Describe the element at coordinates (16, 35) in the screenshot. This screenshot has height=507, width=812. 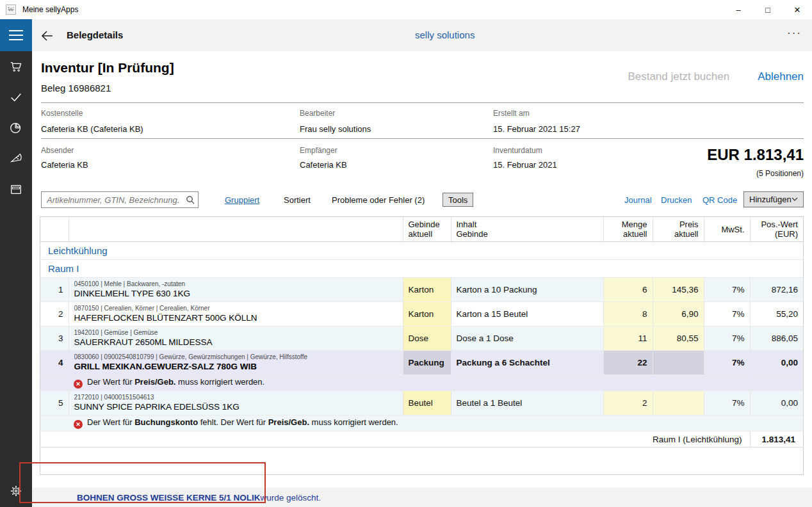
I see `hamburger-menu-button` at that location.